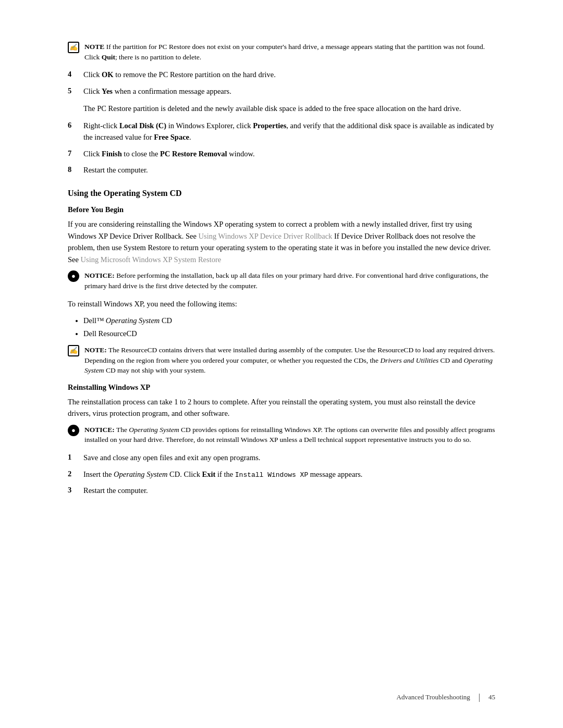  What do you see at coordinates (74, 351) in the screenshot?
I see `note-icon-2: ✍` at bounding box center [74, 351].